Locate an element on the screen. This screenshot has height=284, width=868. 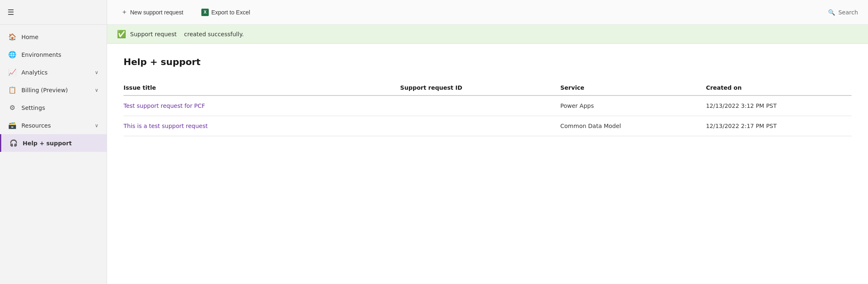
success-check-icon: ✅ is located at coordinates (121, 34).